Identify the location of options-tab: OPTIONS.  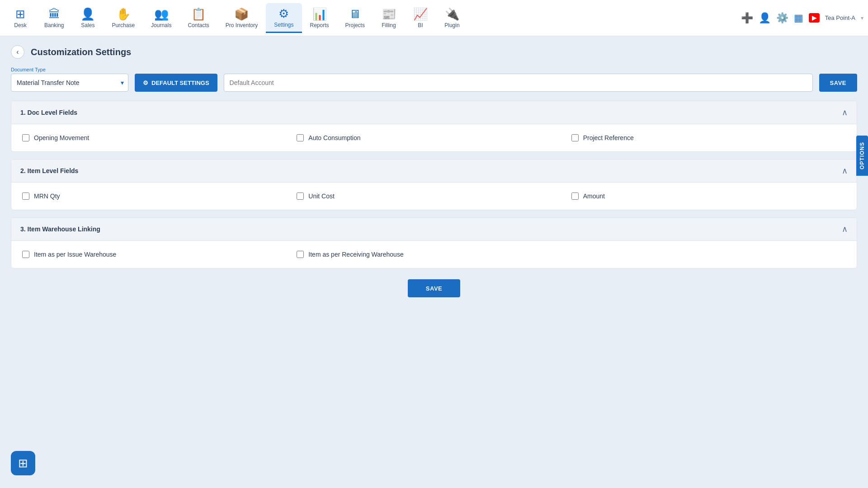
(862, 155).